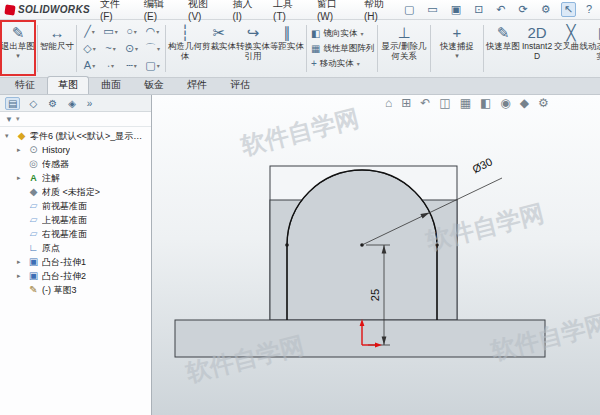 The image size is (600, 415). What do you see at coordinates (406, 103) in the screenshot?
I see `zoom-area-icon: ⊞` at bounding box center [406, 103].